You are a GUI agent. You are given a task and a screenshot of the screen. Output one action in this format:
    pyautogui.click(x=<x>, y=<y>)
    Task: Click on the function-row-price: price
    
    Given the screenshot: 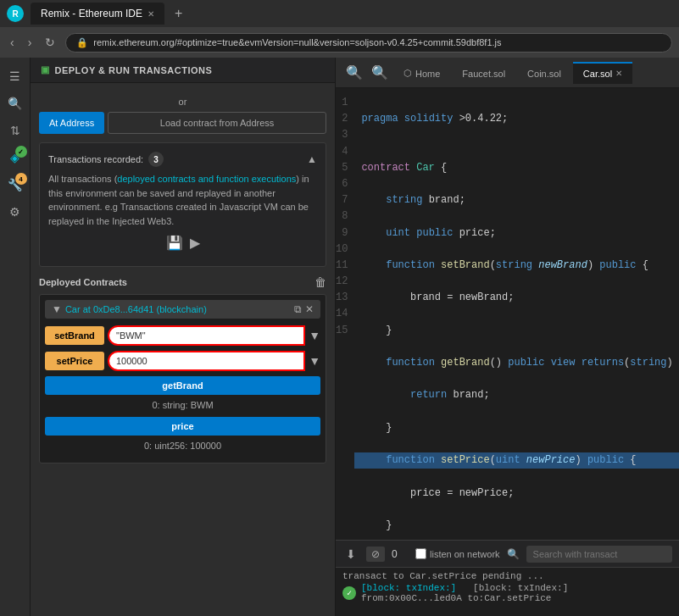 What is the action you would take?
    pyautogui.click(x=183, y=426)
    